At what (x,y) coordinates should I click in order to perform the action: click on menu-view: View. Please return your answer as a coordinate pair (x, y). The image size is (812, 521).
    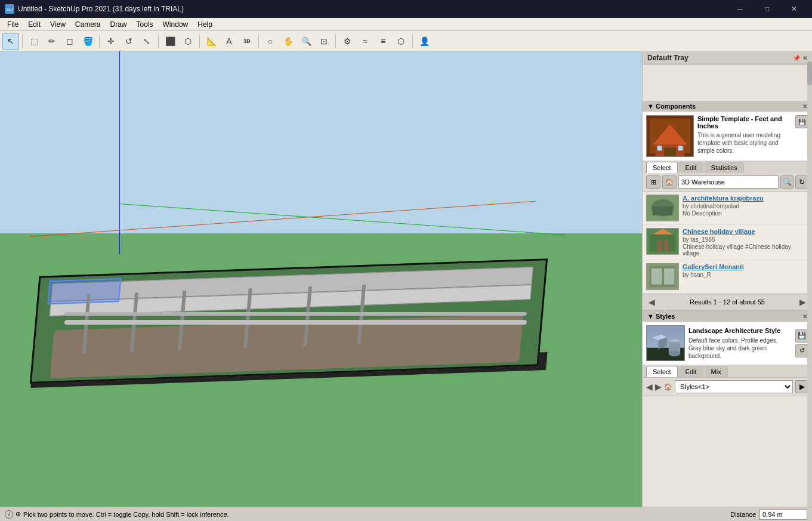
    Looking at the image, I should click on (58, 24).